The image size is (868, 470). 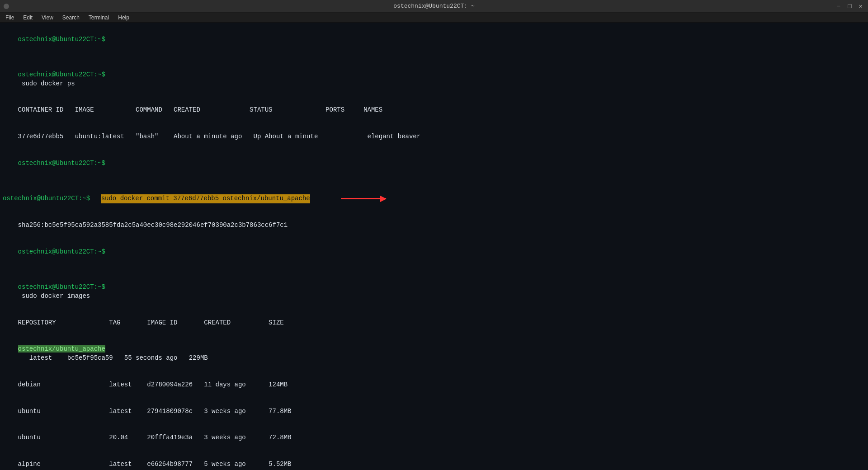 What do you see at coordinates (434, 6) in the screenshot?
I see `titlebar: ostechnix@Ubuntu22CT: ~ − □ ✕` at bounding box center [434, 6].